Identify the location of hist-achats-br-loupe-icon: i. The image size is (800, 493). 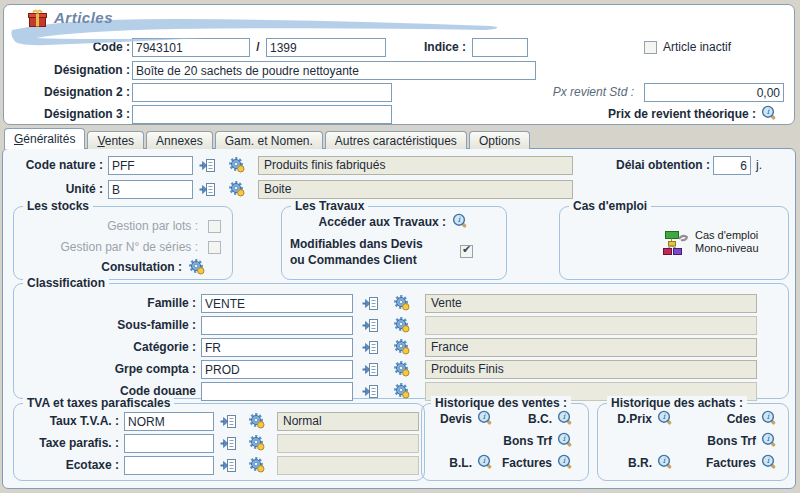
(666, 462).